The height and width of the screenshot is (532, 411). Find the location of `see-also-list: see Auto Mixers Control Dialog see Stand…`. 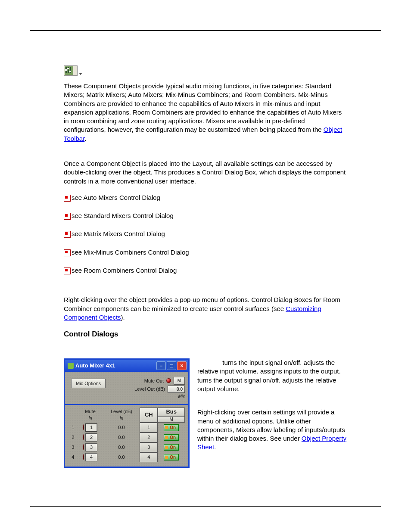

see-also-list: see Auto Mixers Control Dialog see Stand… is located at coordinates (206, 234).